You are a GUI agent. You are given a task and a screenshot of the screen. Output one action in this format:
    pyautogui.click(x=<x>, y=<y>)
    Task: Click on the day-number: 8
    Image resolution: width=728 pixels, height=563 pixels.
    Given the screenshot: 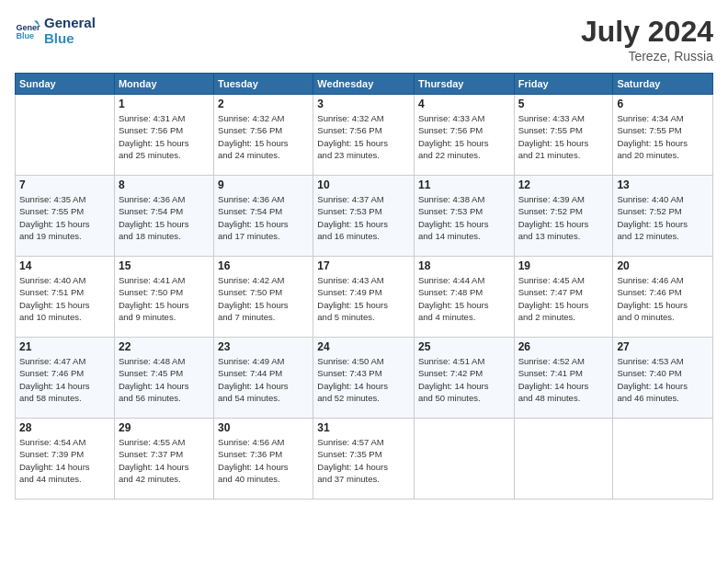 What is the action you would take?
    pyautogui.click(x=164, y=185)
    